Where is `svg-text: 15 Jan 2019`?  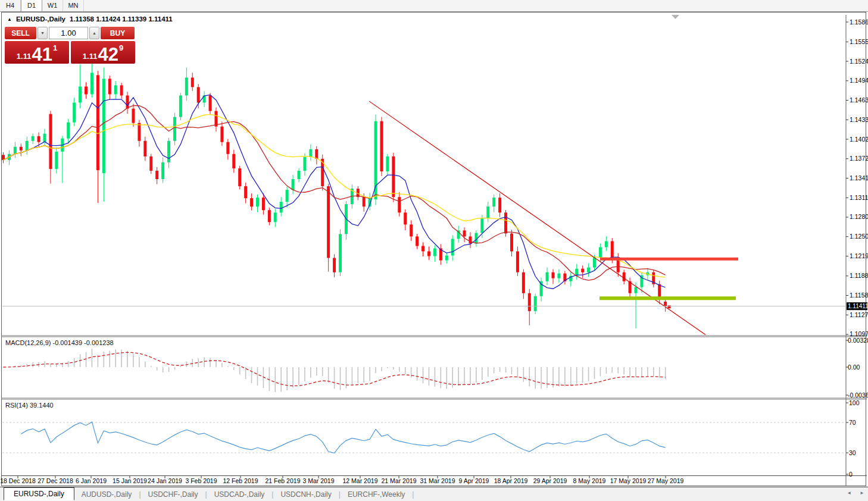
svg-text: 15 Jan 2019 is located at coordinates (130, 481).